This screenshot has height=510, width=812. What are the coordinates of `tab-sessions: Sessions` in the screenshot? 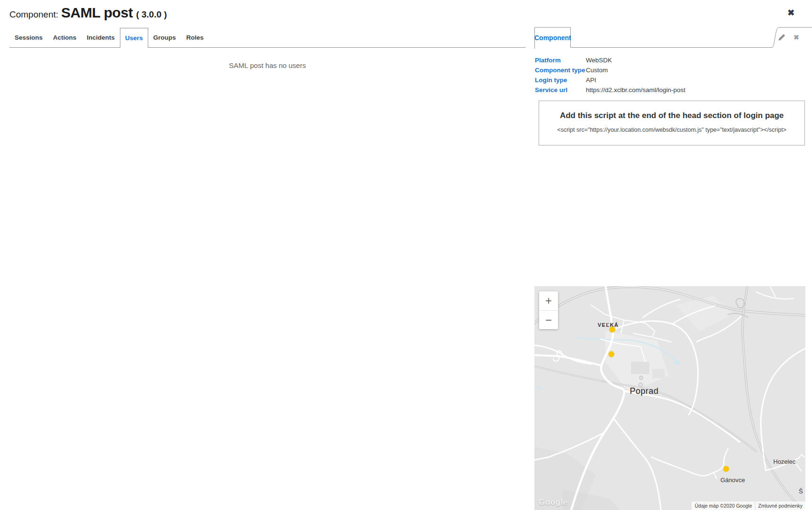 It's located at (28, 38).